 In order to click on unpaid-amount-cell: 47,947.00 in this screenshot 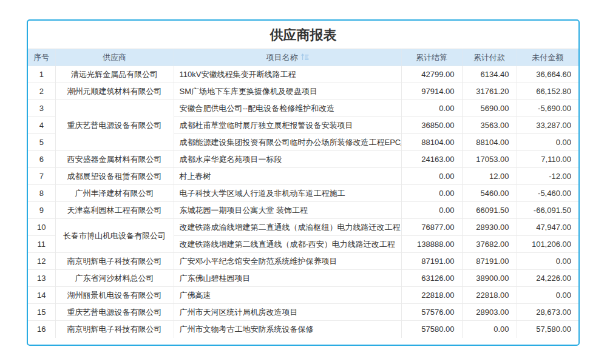, I will do `click(548, 228)`.